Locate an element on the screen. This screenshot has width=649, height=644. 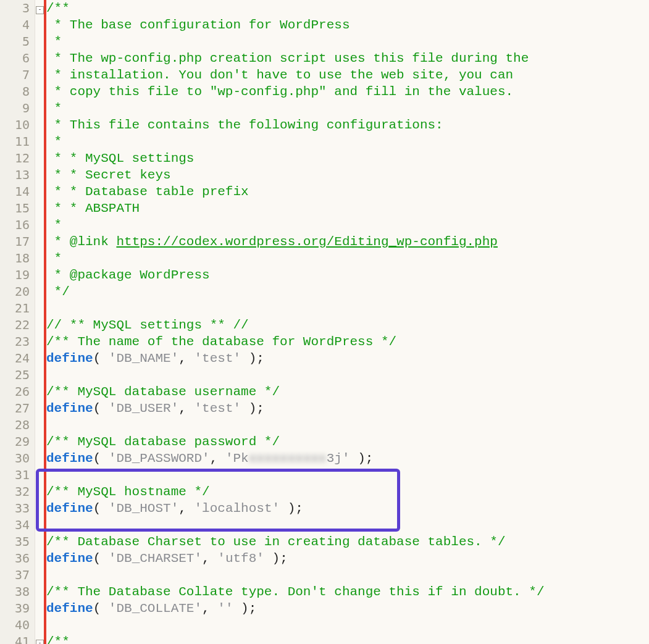
line-number: 26 is located at coordinates (17, 394).